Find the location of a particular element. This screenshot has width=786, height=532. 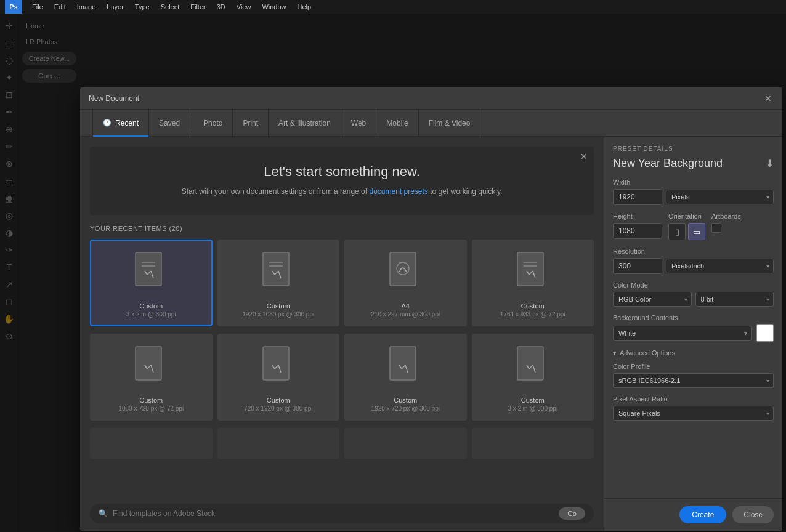

color-mode-select-wrap: RGB Color CMYK Color Grayscale is located at coordinates (652, 299).